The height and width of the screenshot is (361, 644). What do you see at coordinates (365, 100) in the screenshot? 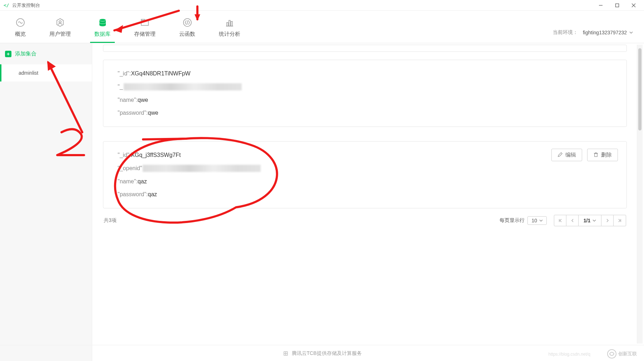
I see `record-field: "name":qwe` at bounding box center [365, 100].